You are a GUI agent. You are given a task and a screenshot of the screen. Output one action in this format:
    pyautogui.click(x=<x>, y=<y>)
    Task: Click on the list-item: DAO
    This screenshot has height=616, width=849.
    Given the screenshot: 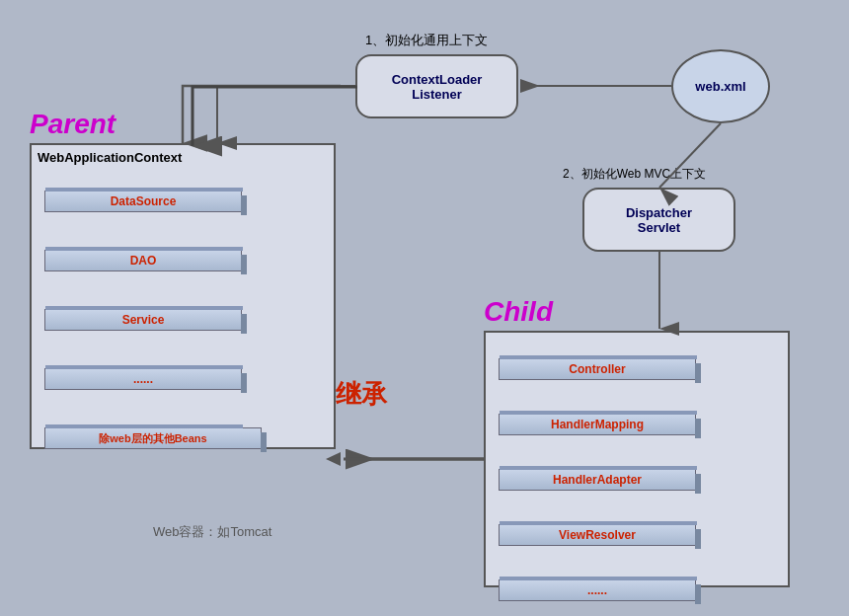 What is the action you would take?
    pyautogui.click(x=143, y=265)
    